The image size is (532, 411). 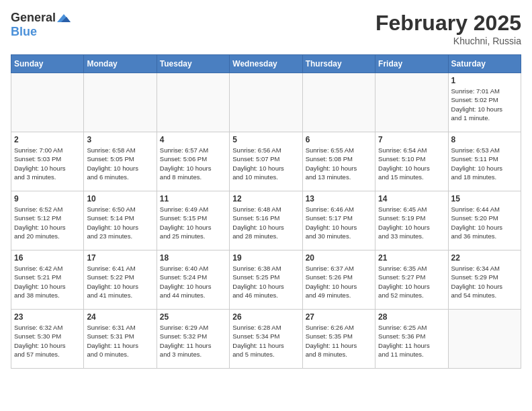 What do you see at coordinates (484, 103) in the screenshot?
I see `calendar-day: 1Sunrise: 7:01 AM Sunset: 5:02 PM Daylig…` at bounding box center [484, 103].